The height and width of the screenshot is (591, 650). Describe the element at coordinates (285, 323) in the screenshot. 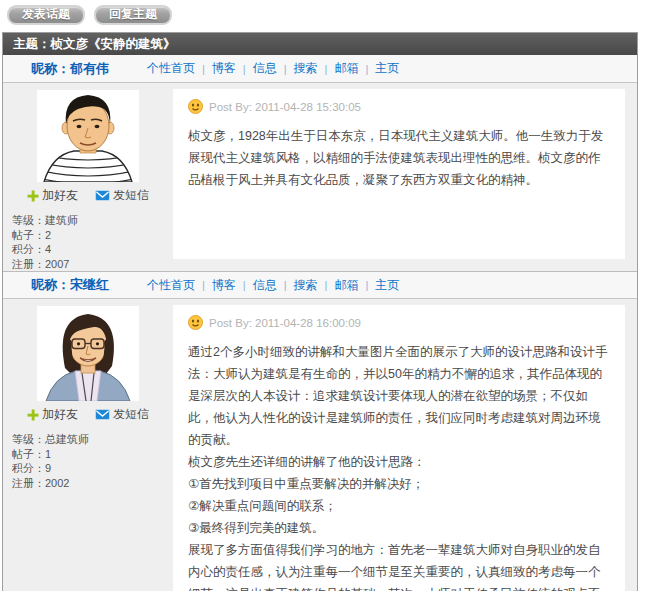

I see `post-timestamp: Post By: 2011-04-28 16:00:09` at that location.